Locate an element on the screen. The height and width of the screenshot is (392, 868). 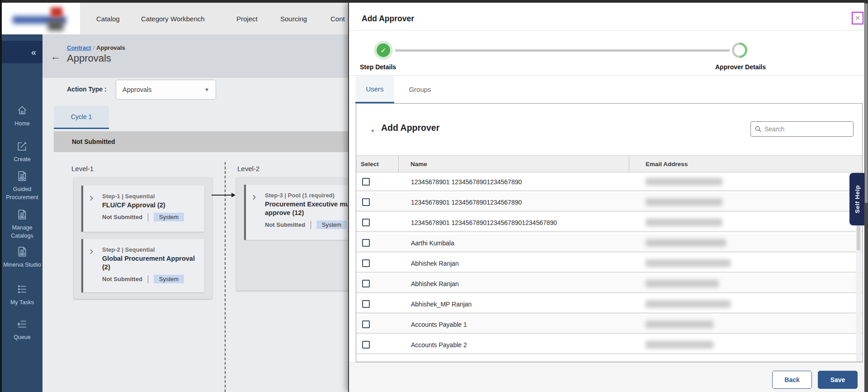
stepper-label-approver-details: Approver Details is located at coordinates (741, 67).